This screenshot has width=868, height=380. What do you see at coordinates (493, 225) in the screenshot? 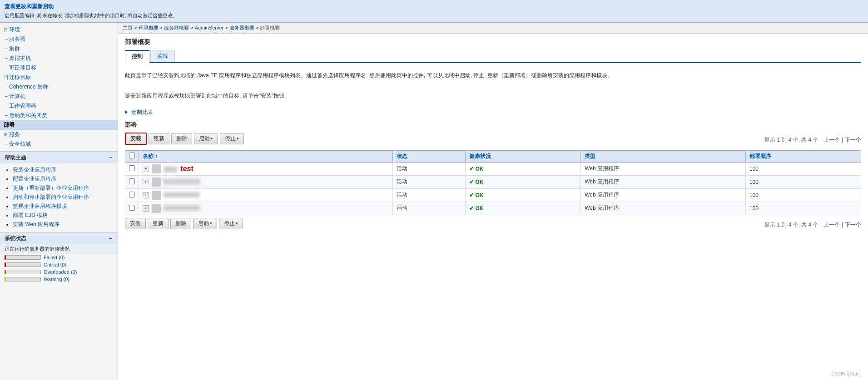
I see `bottom-toolbar-row: 安装 更新 删除 启动 ▾ 停止 ▾ 显示 1 到 4 个, 共 4 个 上` at bounding box center [493, 225].